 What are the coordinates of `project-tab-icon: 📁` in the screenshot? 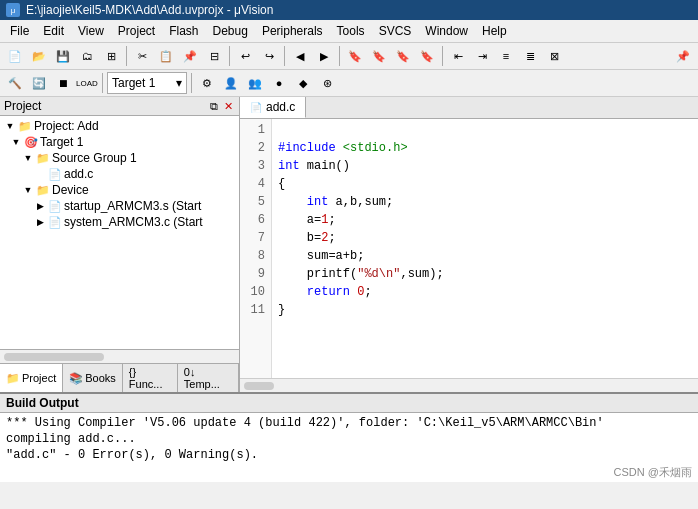 It's located at (13, 378).